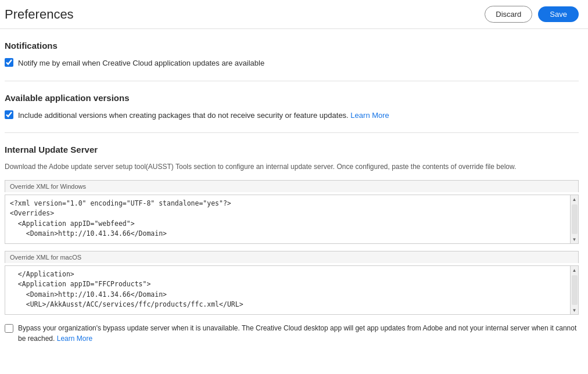 The image size is (588, 374). I want to click on macos-scroll-down-icon: ▼, so click(575, 310).